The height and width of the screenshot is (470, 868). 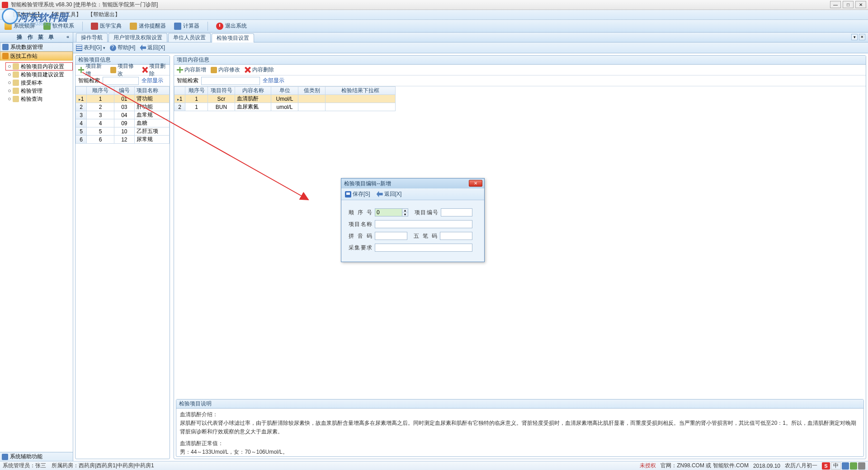 I want to click on tab-user-perm: 用户管理及权限设置, so click(x=138, y=38).